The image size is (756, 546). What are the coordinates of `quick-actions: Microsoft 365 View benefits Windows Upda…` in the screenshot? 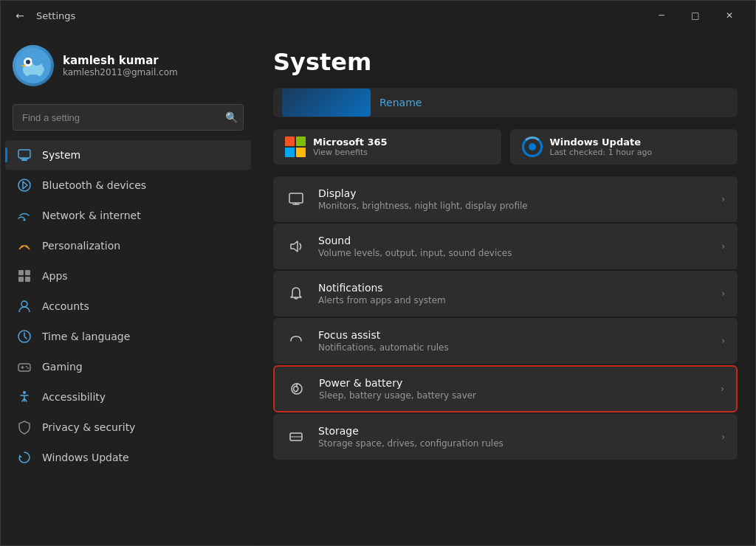 It's located at (505, 147).